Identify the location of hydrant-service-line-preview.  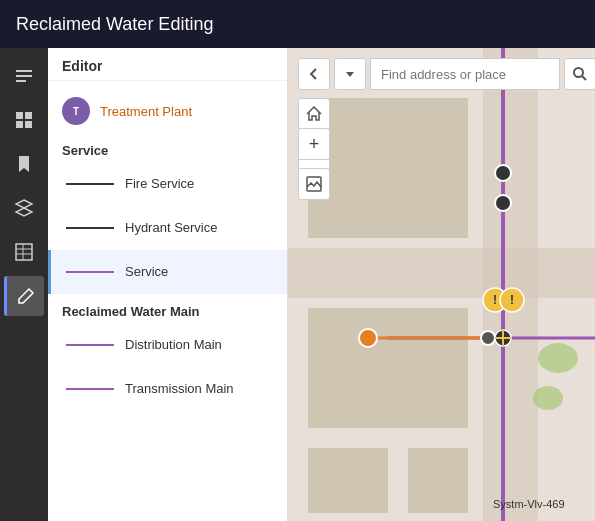
(90, 228).